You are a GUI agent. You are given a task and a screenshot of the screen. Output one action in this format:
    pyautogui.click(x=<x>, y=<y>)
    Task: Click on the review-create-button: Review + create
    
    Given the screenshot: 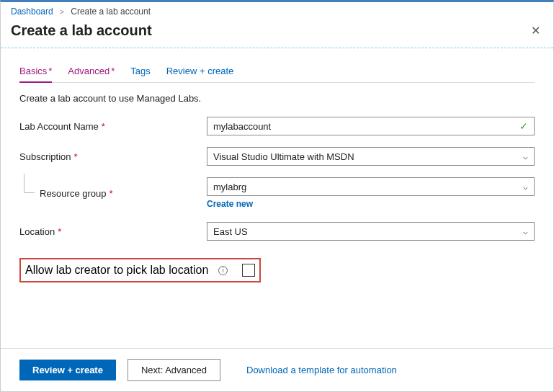 What is the action you would take?
    pyautogui.click(x=68, y=370)
    